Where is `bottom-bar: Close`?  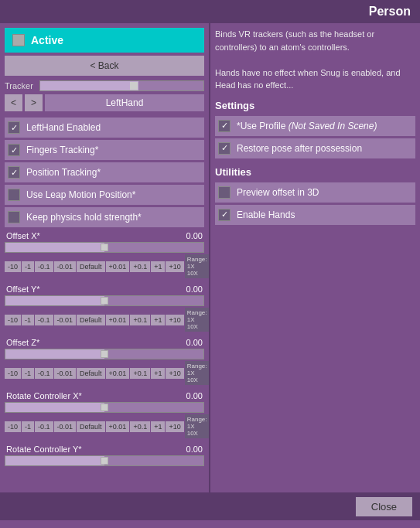 bottom-bar: Close is located at coordinates (210, 506).